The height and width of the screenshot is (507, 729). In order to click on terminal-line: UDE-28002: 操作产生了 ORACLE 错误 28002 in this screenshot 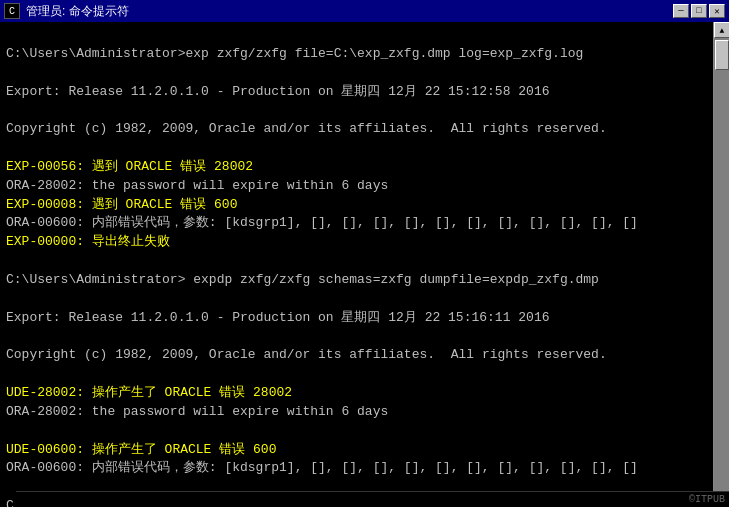, I will do `click(356, 394)`.